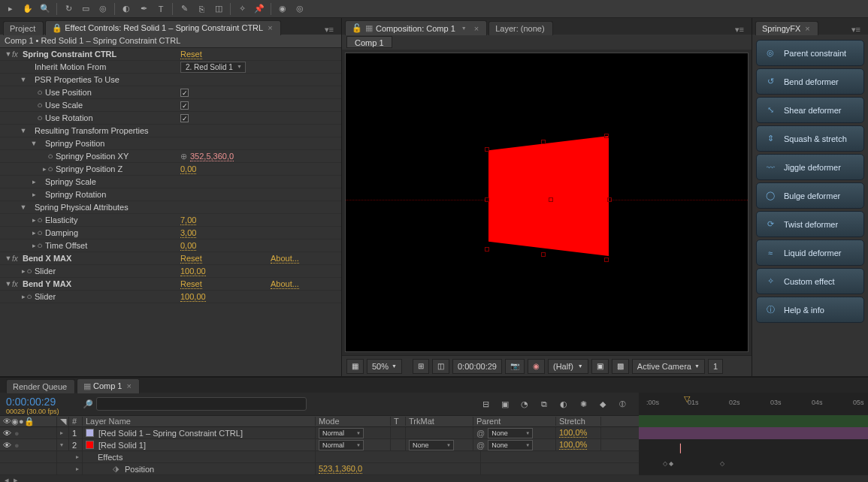 This screenshot has height=482, width=868. I want to click on motion-blur-icon: ◐, so click(564, 404).